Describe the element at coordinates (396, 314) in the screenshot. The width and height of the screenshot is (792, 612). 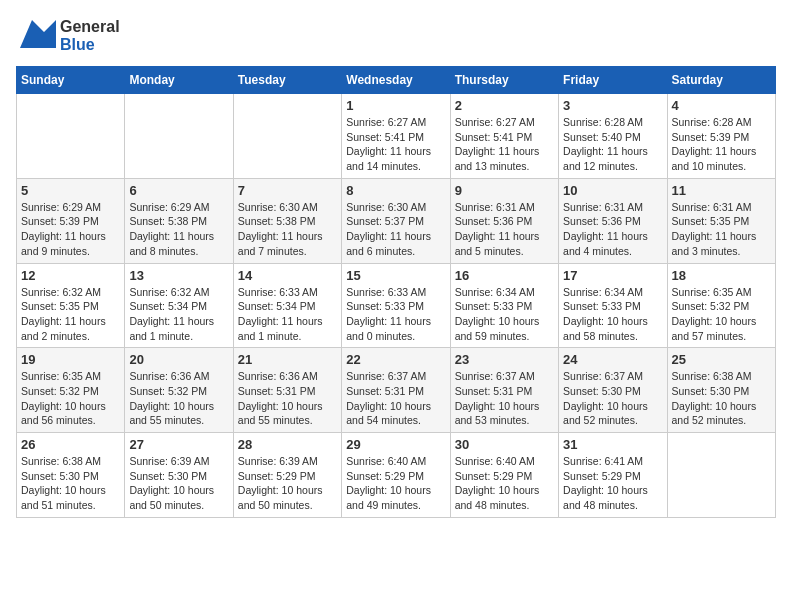
I see `day-info: Sunrise: 6:33 AM Sunset: 5:33 PM Dayligh…` at that location.